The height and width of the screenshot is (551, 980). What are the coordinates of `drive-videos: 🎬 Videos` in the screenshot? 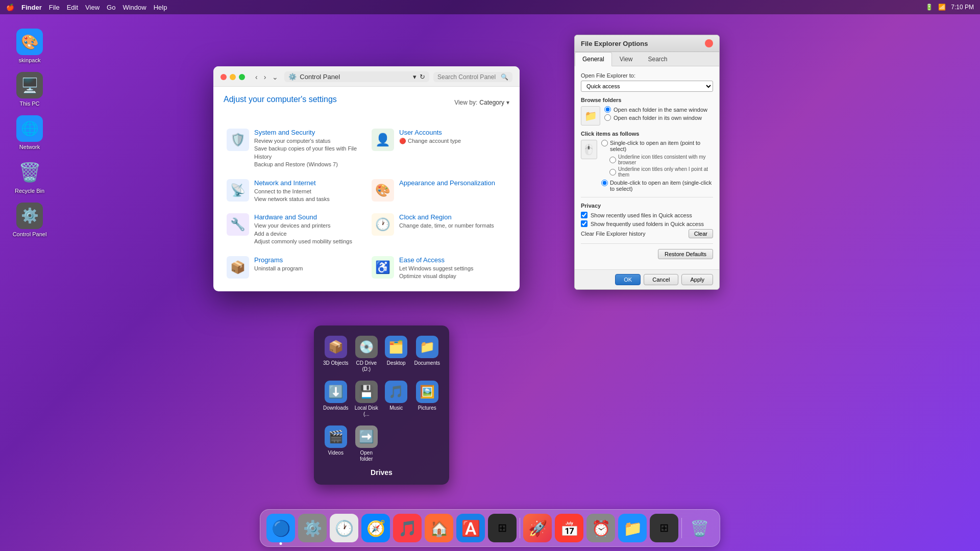 It's located at (336, 444).